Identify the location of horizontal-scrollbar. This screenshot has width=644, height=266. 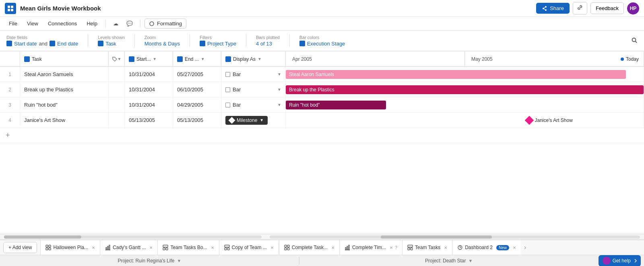
(322, 237).